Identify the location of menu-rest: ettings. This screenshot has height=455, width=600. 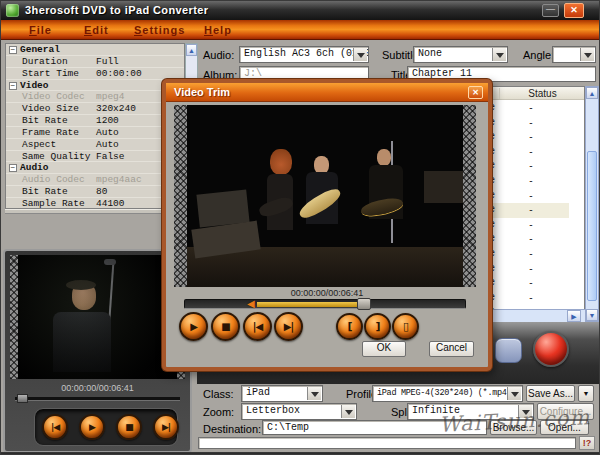
(164, 30).